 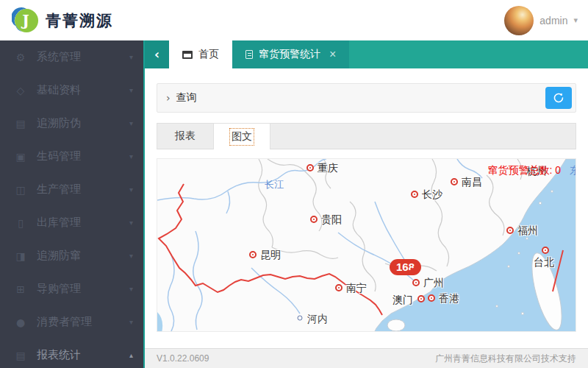 What do you see at coordinates (72, 222) in the screenshot?
I see `sidebar-item-outbound: ▯ 出库管理 ▾` at bounding box center [72, 222].